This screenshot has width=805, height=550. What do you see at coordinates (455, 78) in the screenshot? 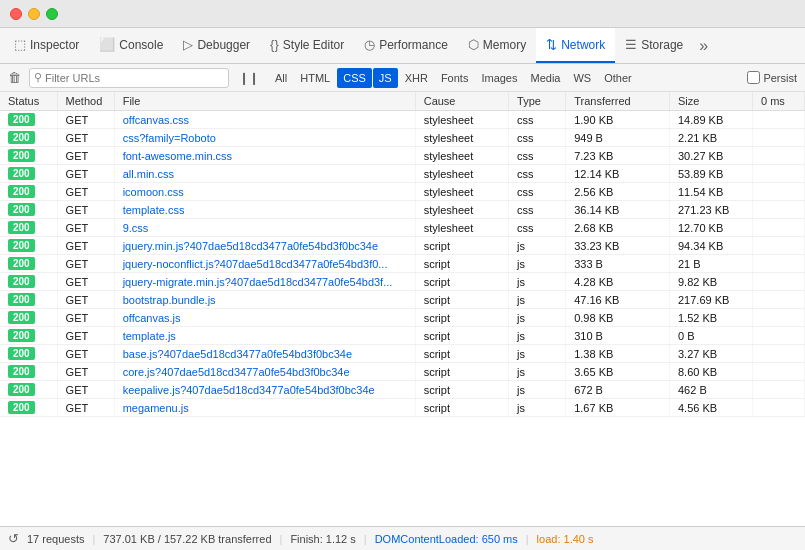
I see `filter-fonts: Fonts` at bounding box center [455, 78].